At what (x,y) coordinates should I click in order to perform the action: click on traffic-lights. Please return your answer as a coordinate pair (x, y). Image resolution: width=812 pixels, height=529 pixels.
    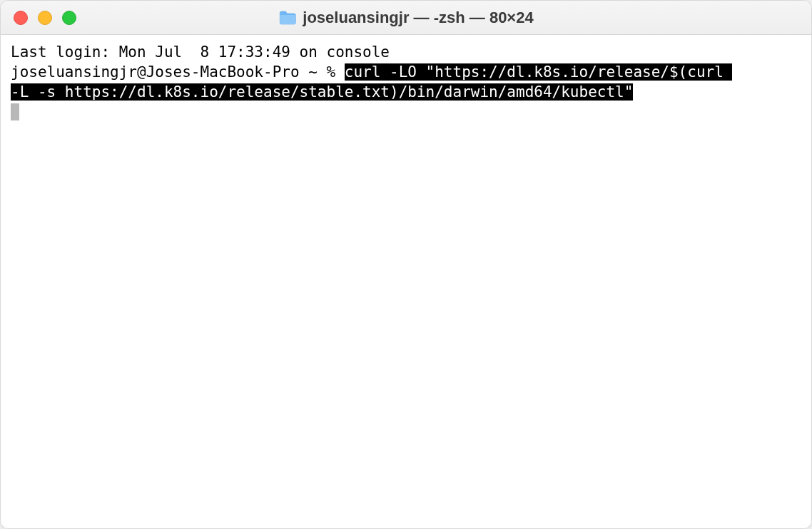
    Looking at the image, I should click on (45, 18).